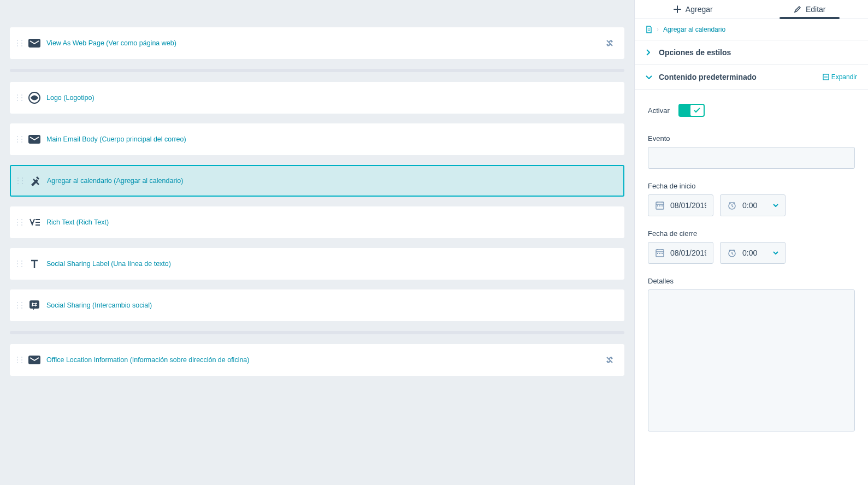  What do you see at coordinates (78, 222) in the screenshot?
I see `module-label: Rich Text (Rich Text)` at bounding box center [78, 222].